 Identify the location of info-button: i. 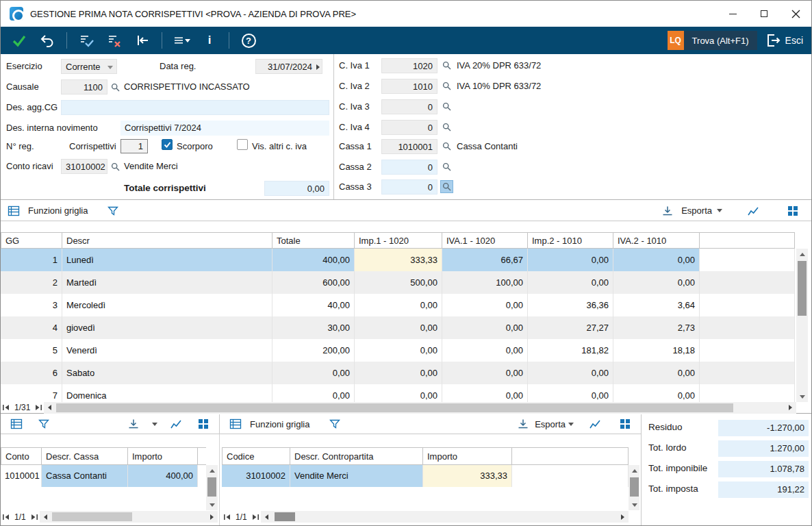
(210, 40).